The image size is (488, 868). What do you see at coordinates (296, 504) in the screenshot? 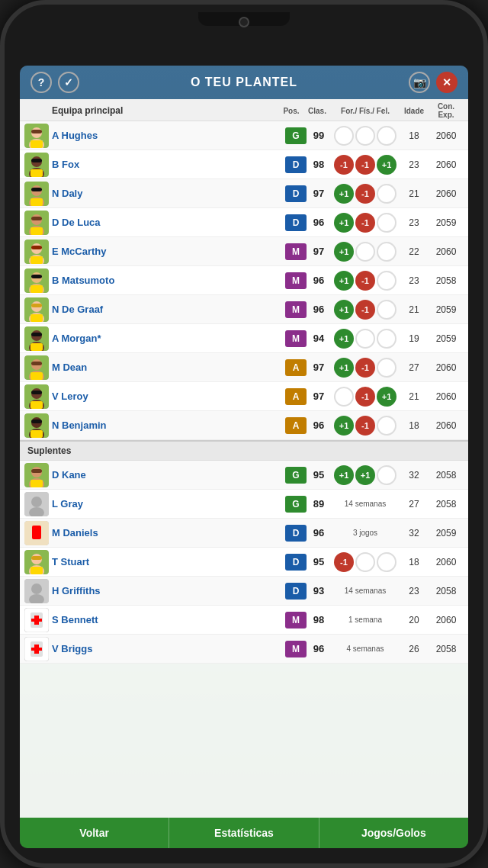
I see `player-position: G` at bounding box center [296, 504].